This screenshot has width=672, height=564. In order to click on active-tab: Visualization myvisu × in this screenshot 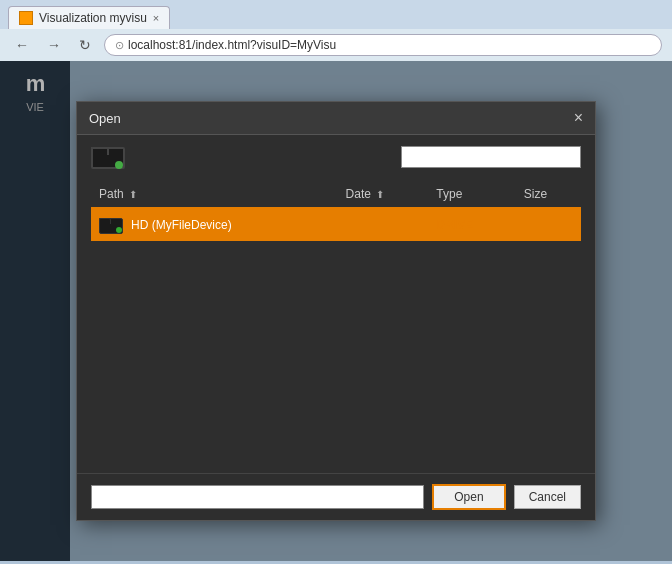, I will do `click(89, 18)`.